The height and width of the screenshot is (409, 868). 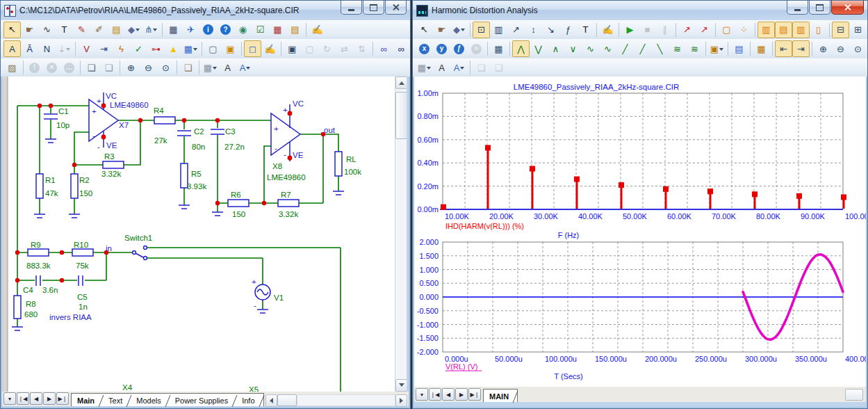 What do you see at coordinates (23, 399) in the screenshot?
I see `first-tab-button: ❘◀` at bounding box center [23, 399].